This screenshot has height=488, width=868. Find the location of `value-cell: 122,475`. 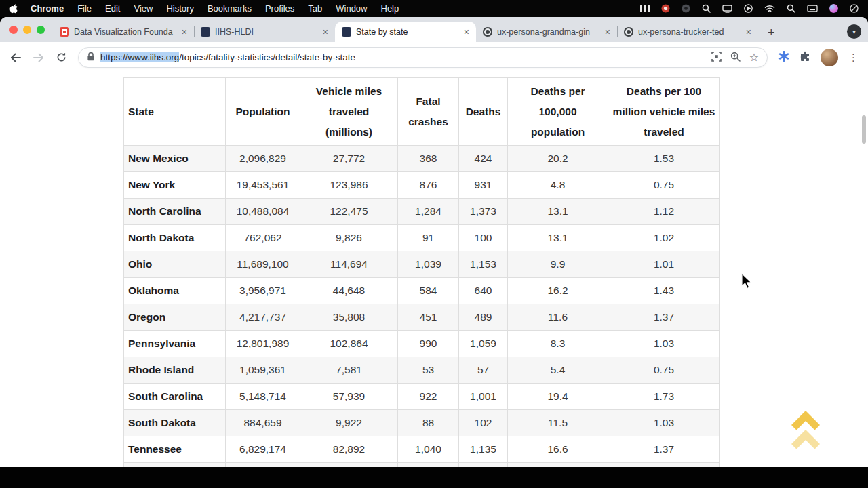

value-cell: 122,475 is located at coordinates (349, 211).